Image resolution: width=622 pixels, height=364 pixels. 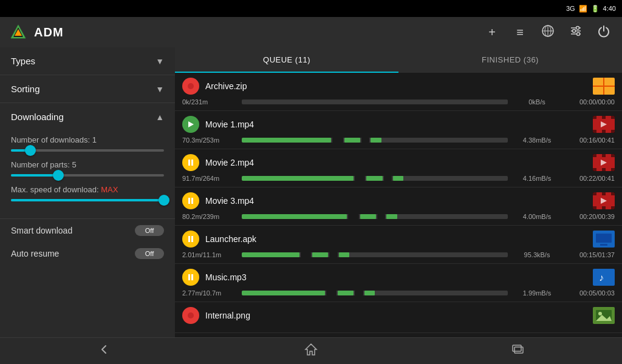 I want to click on downloading-label: Downloading, so click(x=38, y=116).